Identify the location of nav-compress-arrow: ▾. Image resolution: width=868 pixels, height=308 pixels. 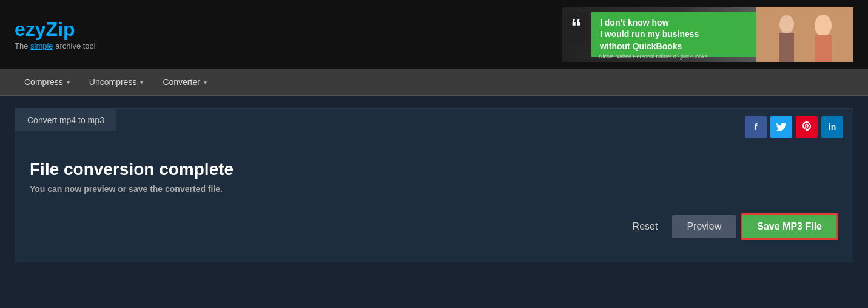
(68, 83).